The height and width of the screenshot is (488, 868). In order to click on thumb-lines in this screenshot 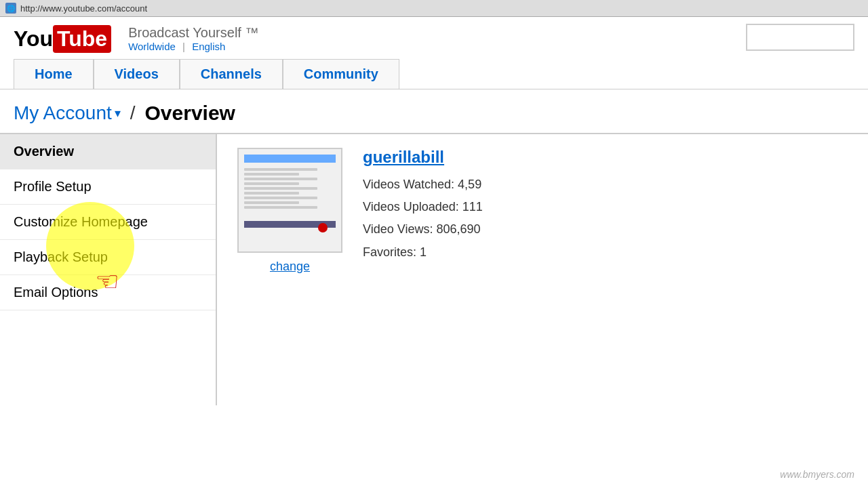, I will do `click(290, 190)`.